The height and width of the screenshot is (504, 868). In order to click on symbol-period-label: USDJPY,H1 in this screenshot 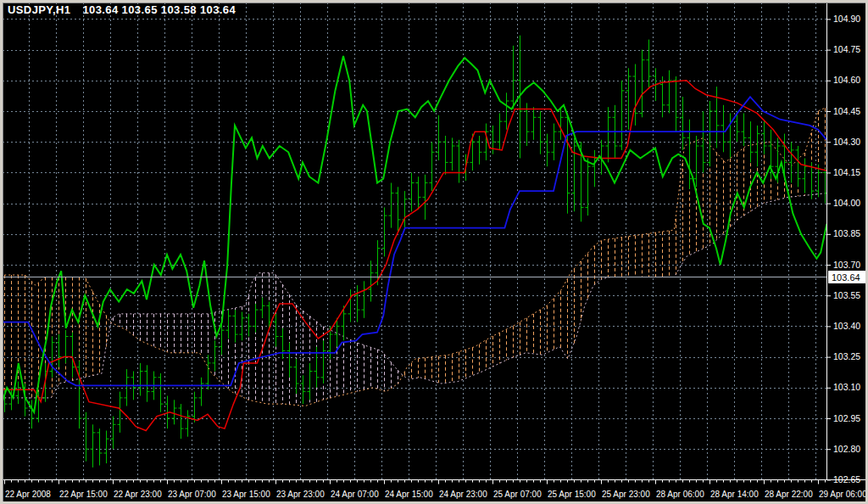, I will do `click(39, 10)`.